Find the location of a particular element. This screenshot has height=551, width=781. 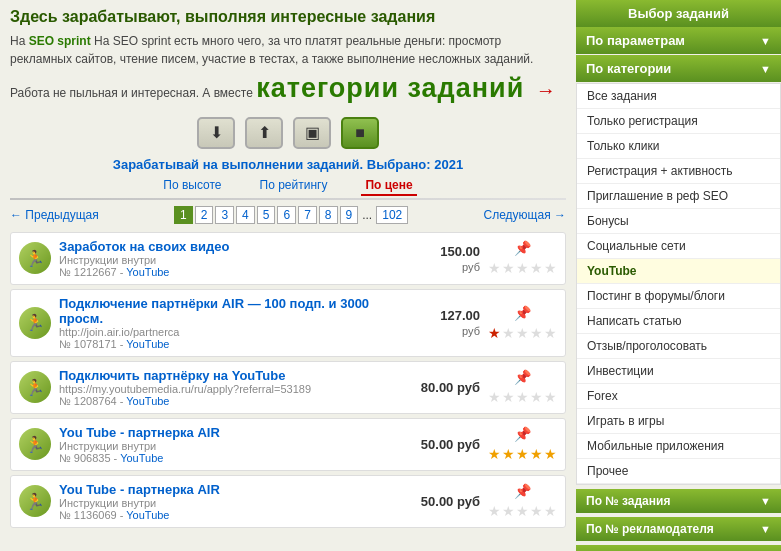

brand: SEO sprint is located at coordinates (60, 41).